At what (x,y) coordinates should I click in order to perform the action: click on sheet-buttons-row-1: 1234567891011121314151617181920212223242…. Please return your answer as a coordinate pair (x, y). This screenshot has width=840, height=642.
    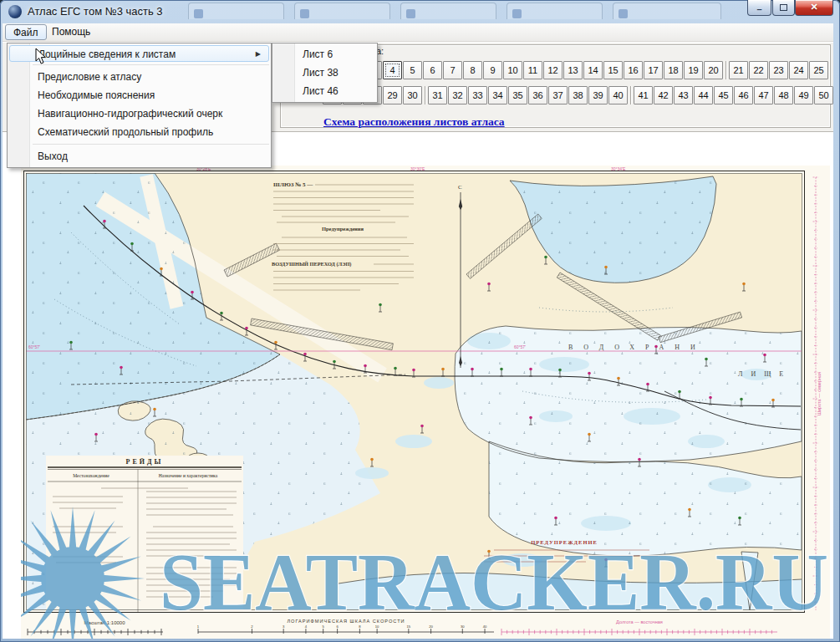
    Looking at the image, I should click on (576, 70).